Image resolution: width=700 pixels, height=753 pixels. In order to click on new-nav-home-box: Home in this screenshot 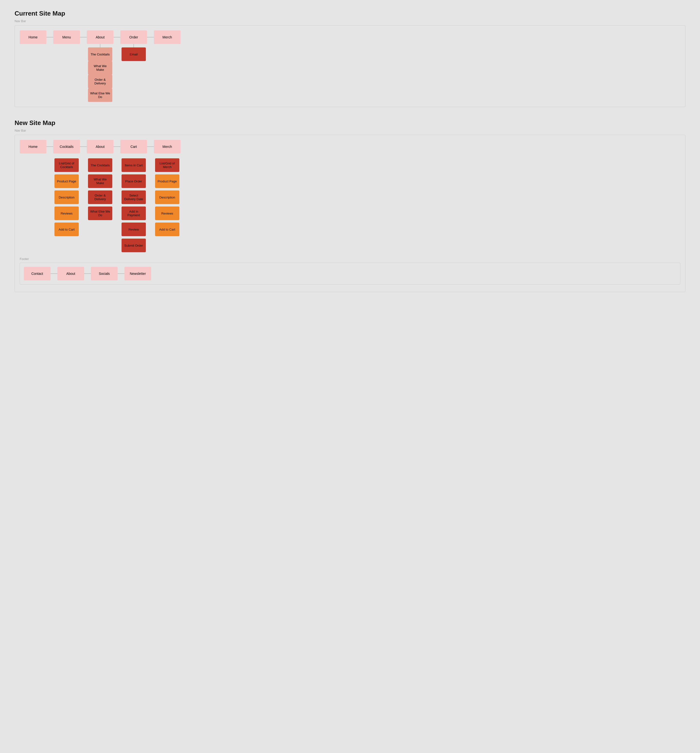, I will do `click(33, 147)`.